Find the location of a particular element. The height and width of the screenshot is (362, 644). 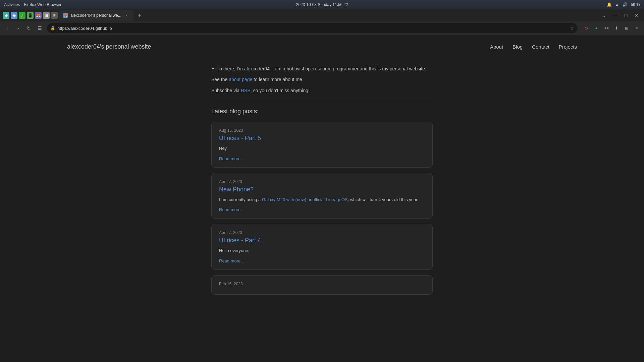

nav-blog: Blog is located at coordinates (518, 47).